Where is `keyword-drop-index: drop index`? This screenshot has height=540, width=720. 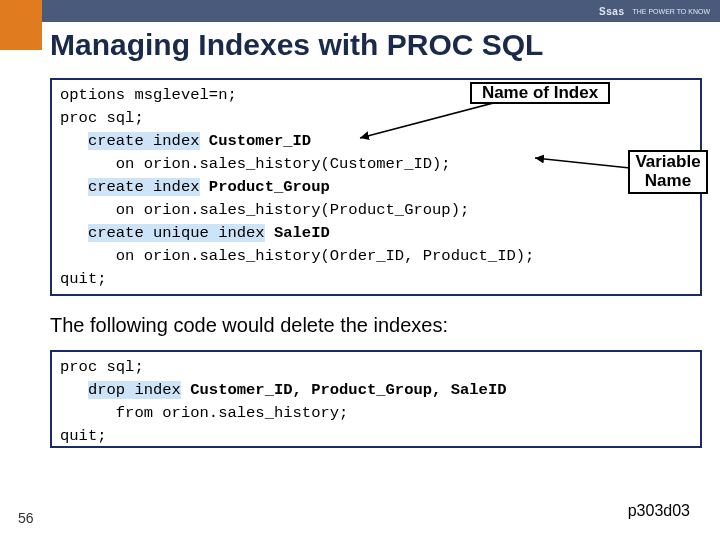 keyword-drop-index: drop index is located at coordinates (134, 390).